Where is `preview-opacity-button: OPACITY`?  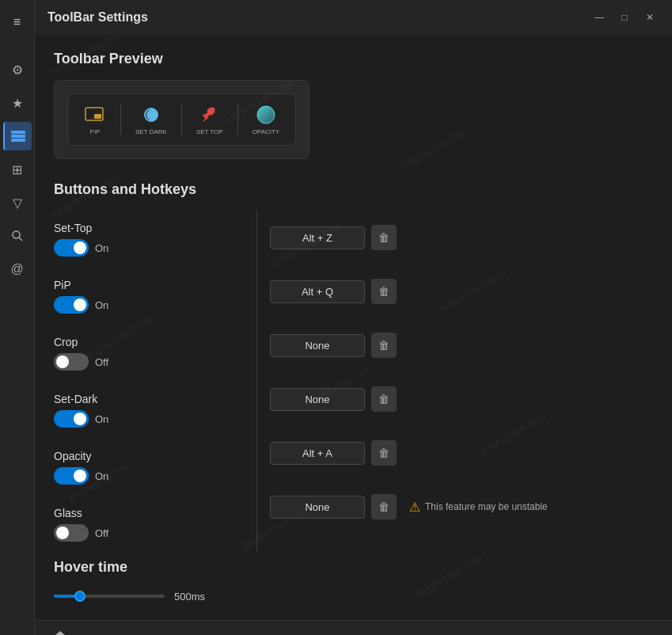
preview-opacity-button: OPACITY is located at coordinates (266, 120).